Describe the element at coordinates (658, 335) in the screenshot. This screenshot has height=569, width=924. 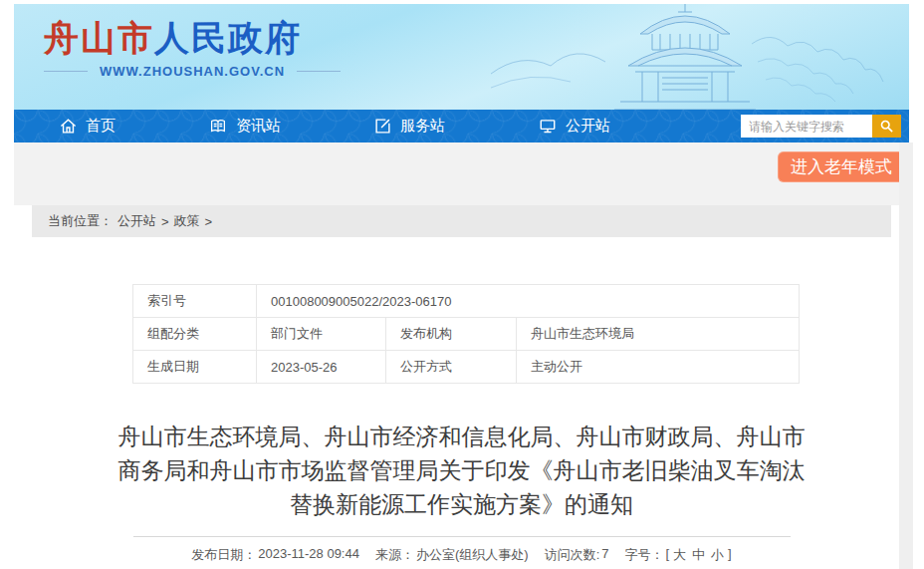
I see `agency-value: 舟山市生态环境局` at that location.